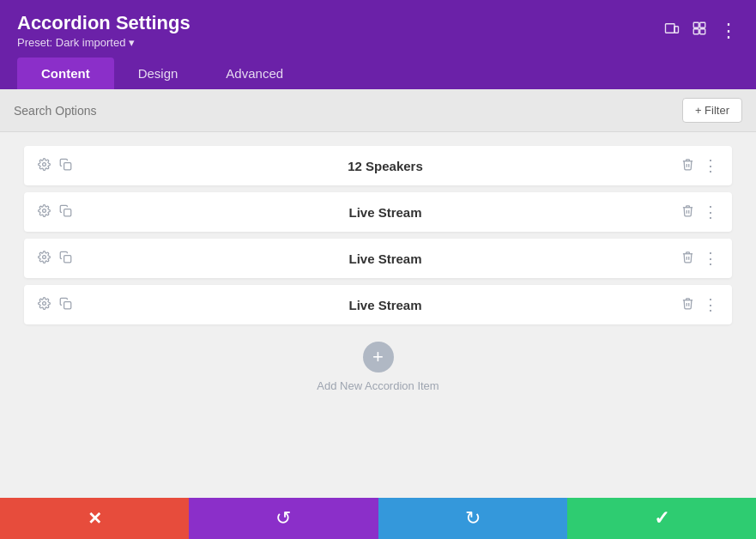  What do you see at coordinates (158, 74) in the screenshot?
I see `tab-design: Design` at bounding box center [158, 74].